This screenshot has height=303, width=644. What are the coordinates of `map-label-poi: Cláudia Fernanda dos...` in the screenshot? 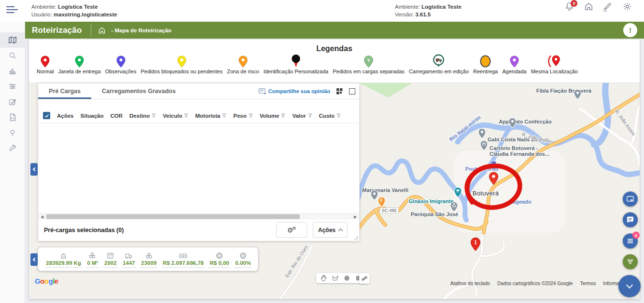 It's located at (519, 154).